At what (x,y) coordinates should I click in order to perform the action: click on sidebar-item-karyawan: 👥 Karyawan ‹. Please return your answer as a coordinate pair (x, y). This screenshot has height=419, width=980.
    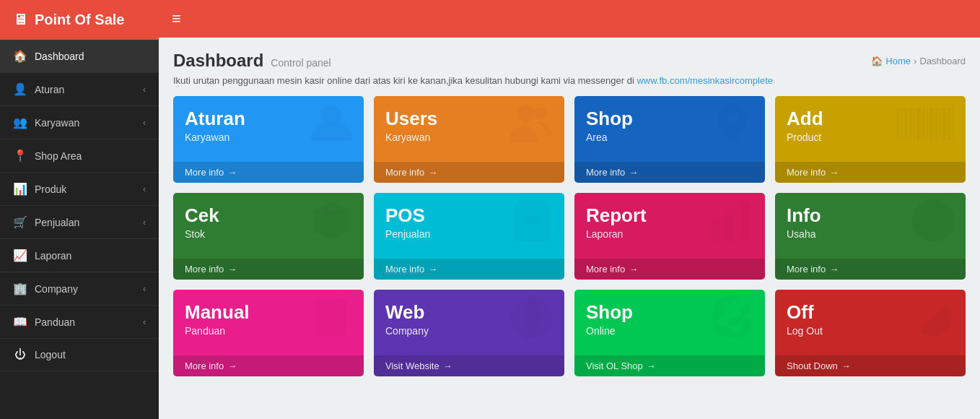
    Looking at the image, I should click on (79, 123).